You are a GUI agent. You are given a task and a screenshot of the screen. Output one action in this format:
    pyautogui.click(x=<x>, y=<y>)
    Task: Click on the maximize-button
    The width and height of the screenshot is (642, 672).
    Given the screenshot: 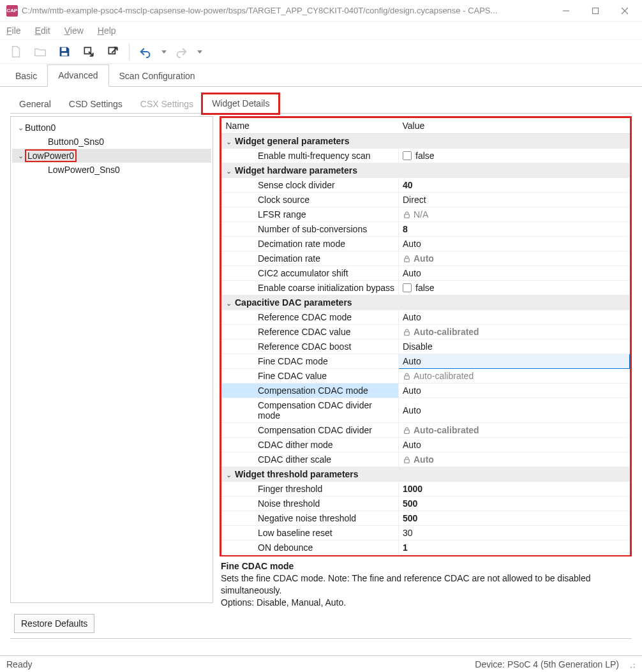 What is the action you would take?
    pyautogui.click(x=595, y=11)
    